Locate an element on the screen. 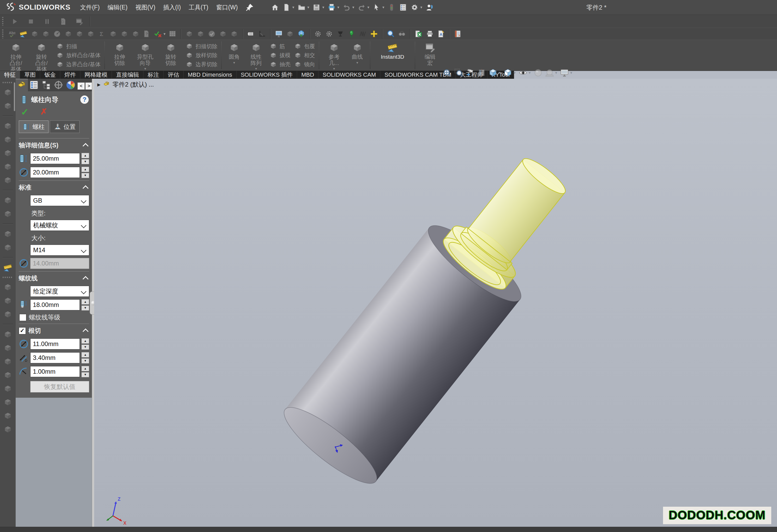 This screenshot has height=532, width=777. view-settings-button-caret: ▾ is located at coordinates (571, 73).